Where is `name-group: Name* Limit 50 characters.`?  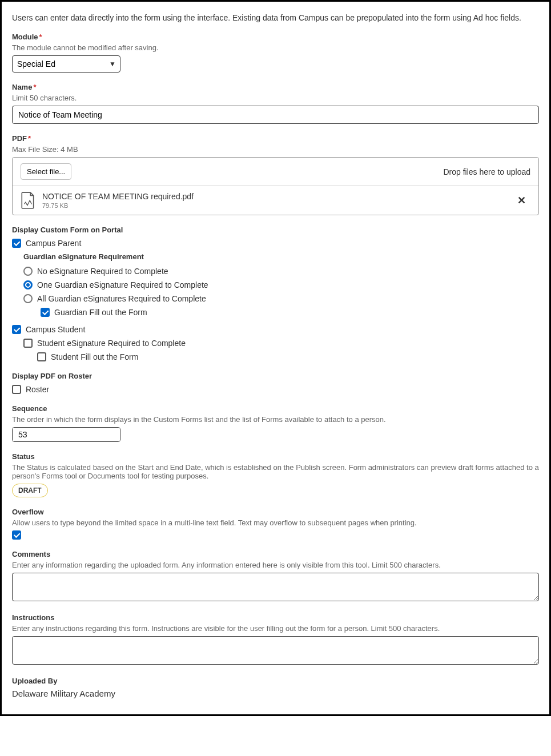 name-group: Name* Limit 50 characters. is located at coordinates (275, 103).